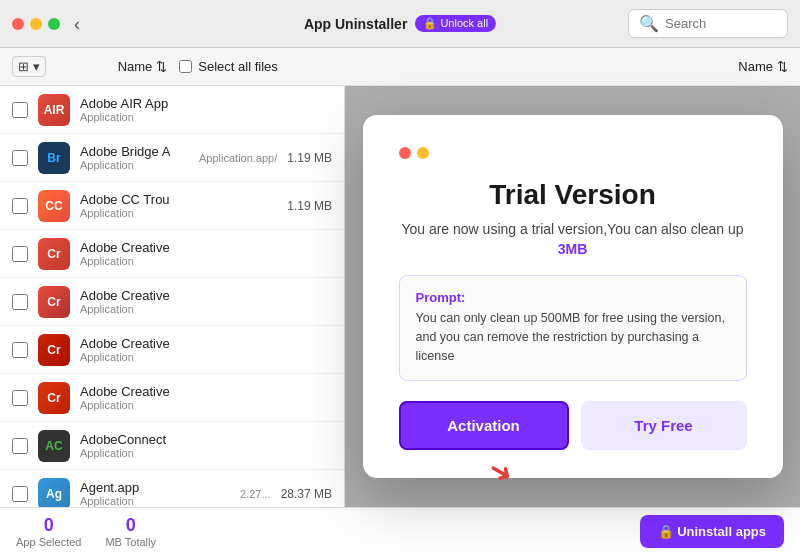 The width and height of the screenshot is (800, 555). What do you see at coordinates (708, 24) in the screenshot?
I see `search-bar: 🔍` at bounding box center [708, 24].